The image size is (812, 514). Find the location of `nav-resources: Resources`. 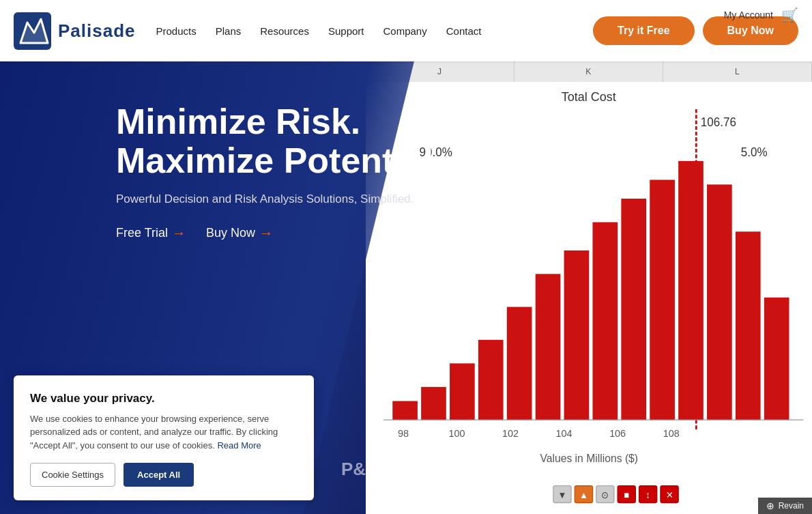

nav-resources: Resources is located at coordinates (285, 31).